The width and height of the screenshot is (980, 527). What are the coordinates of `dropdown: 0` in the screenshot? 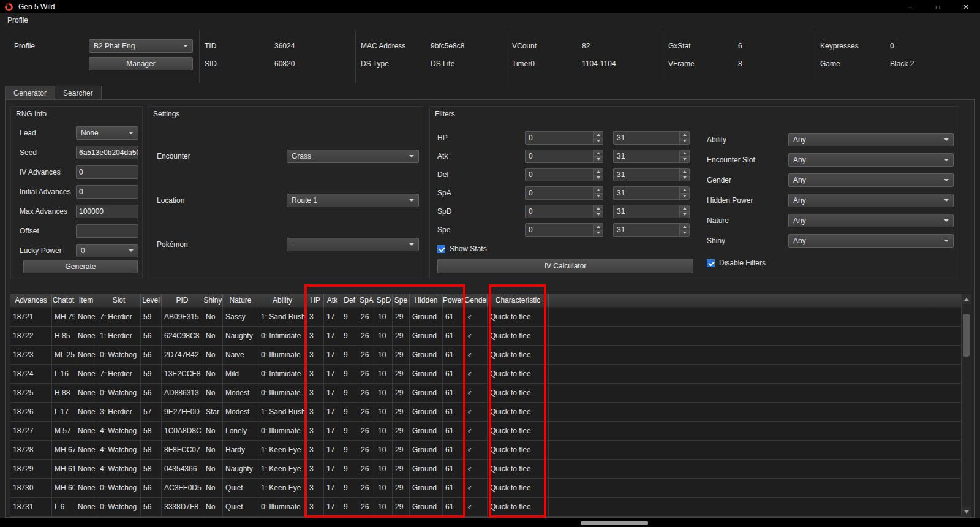 It's located at (107, 251).